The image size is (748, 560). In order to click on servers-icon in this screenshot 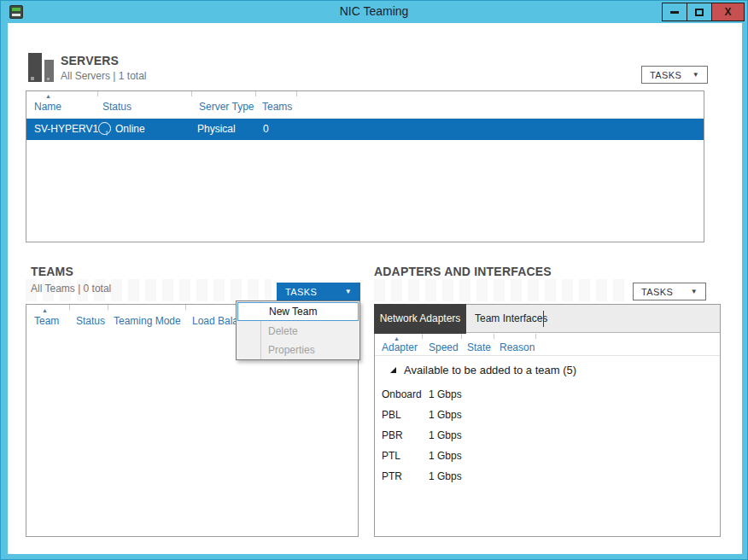, I will do `click(42, 67)`.